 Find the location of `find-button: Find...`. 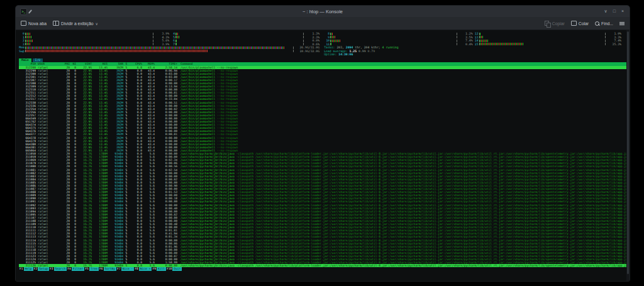

find-button: Find... is located at coordinates (604, 24).